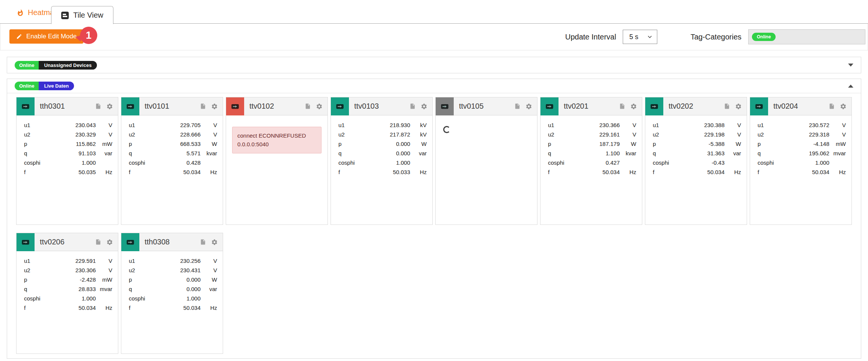  Describe the element at coordinates (696, 153) in the screenshot. I see `measurement-row: q 31.363 var` at that location.